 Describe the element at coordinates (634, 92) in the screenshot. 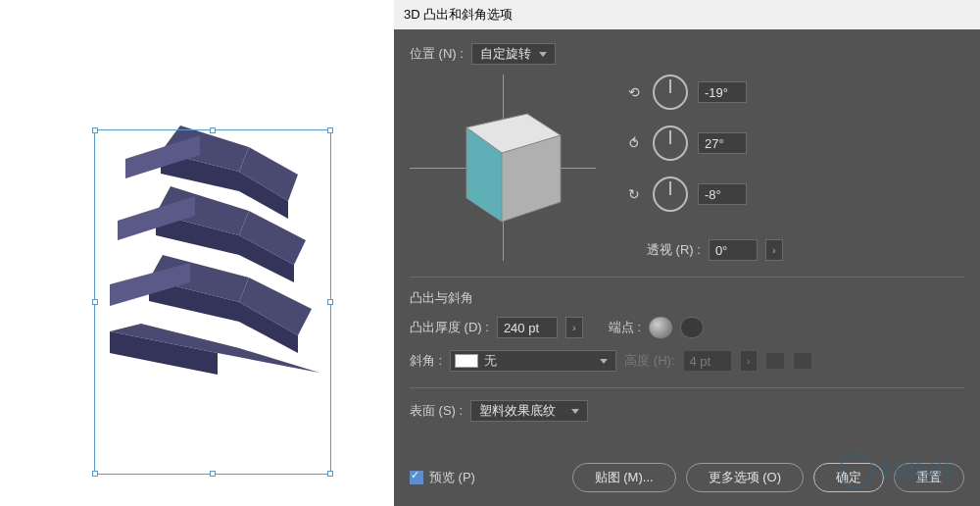

I see `rotate-x-icon: ⟲` at that location.